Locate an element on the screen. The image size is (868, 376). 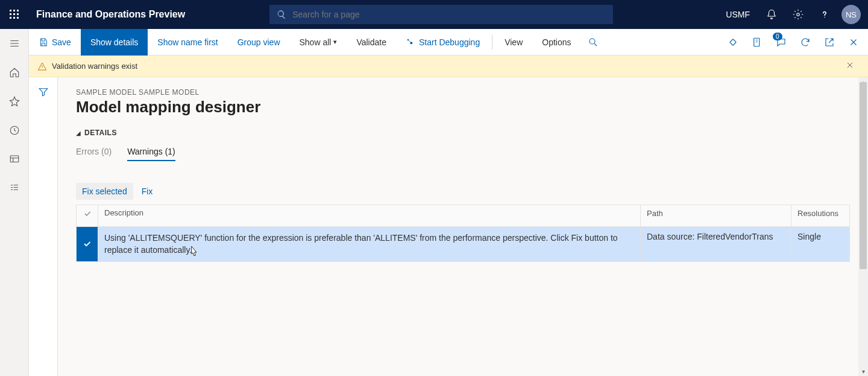
grid-header-row: Description Path Resolutions is located at coordinates (463, 216).